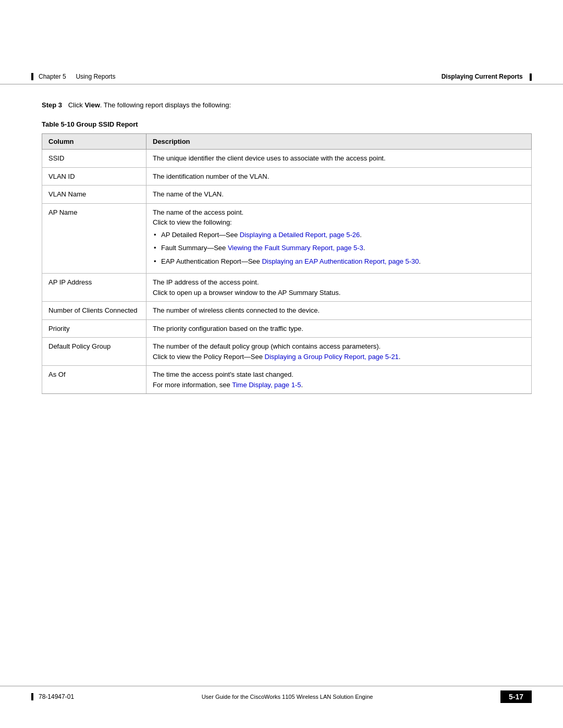  Describe the element at coordinates (287, 288) in the screenshot. I see `table-row: AP IP Address The IP address of the acce…` at that location.